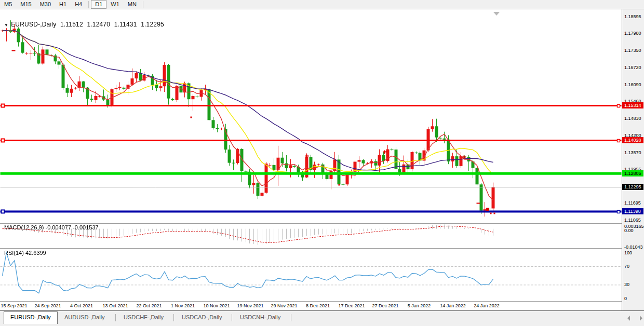 Image resolution: width=644 pixels, height=326 pixels. Describe the element at coordinates (260, 318) in the screenshot. I see `tab-usdcnh-daily: USDCNH-,Daily` at that location.